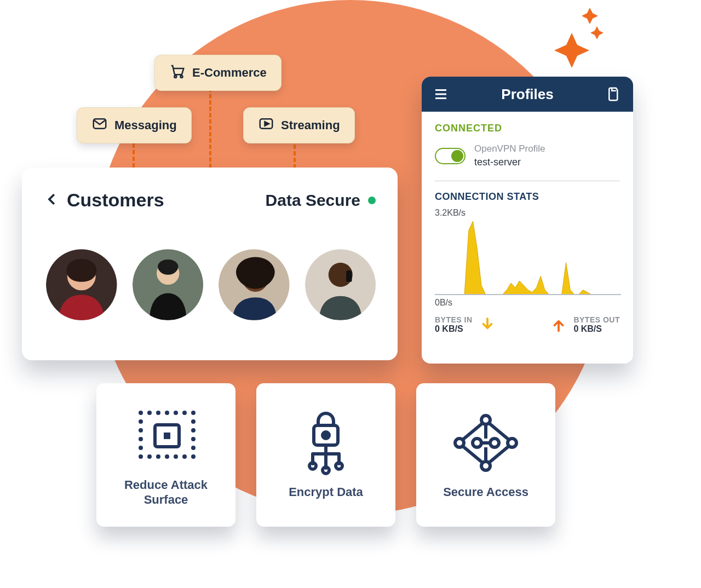  I want to click on chevron-left-icon, so click(52, 200).